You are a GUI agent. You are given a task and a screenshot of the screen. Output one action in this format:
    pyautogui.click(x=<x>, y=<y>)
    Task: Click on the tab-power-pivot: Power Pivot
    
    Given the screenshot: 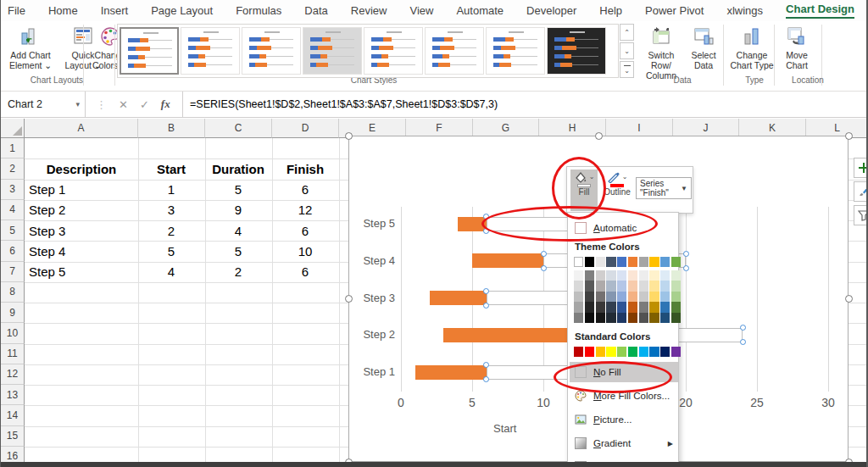 What is the action you would take?
    pyautogui.click(x=675, y=10)
    